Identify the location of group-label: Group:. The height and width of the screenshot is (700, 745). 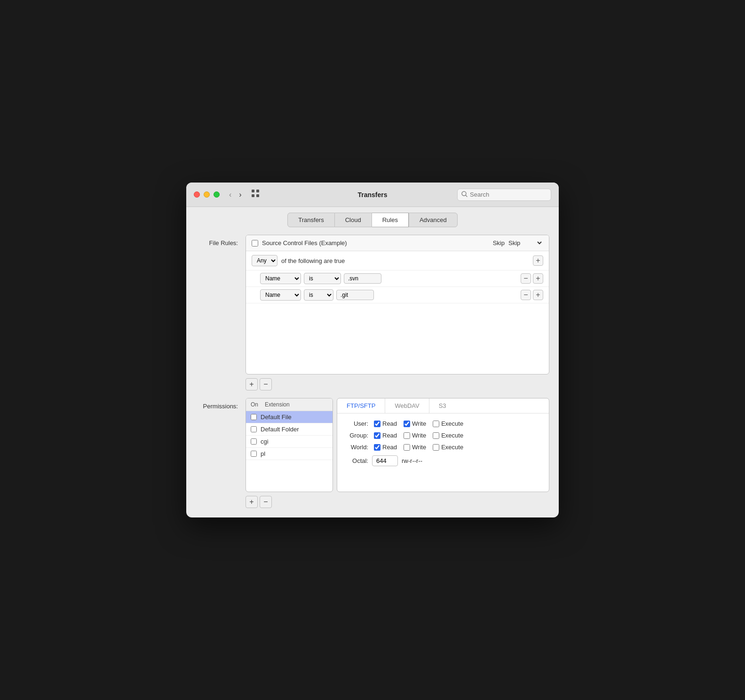
(357, 436).